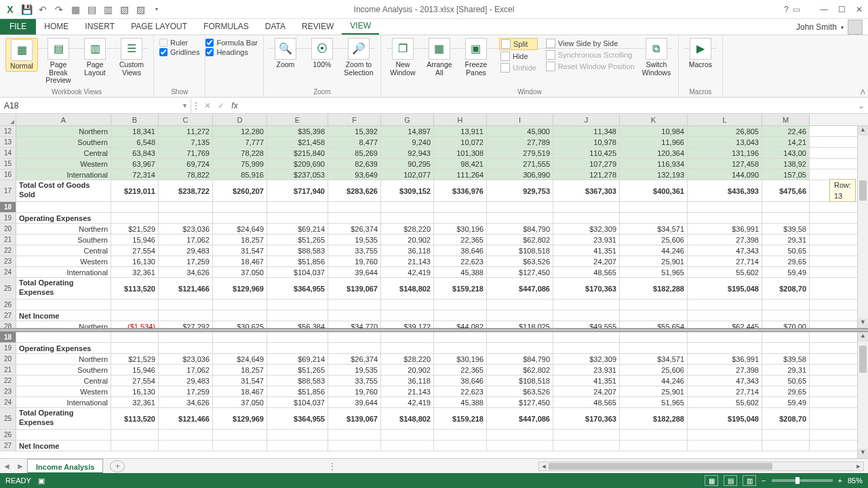 This screenshot has width=868, height=488. What do you see at coordinates (408, 272) in the screenshot?
I see `cell: 42,419` at bounding box center [408, 272].